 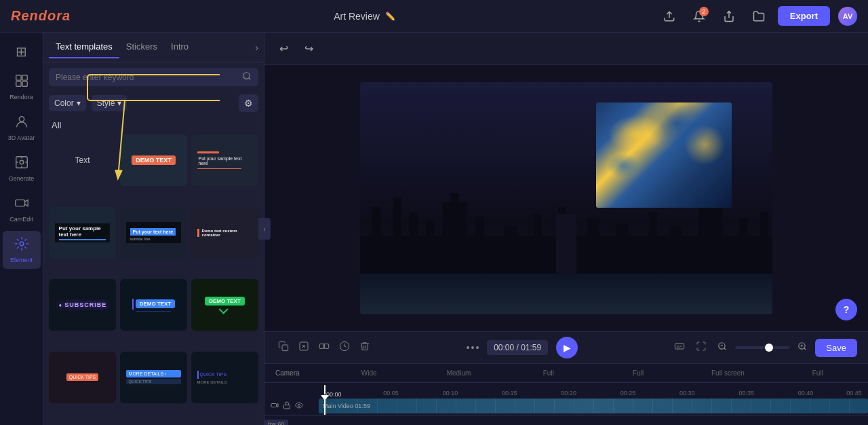 What do you see at coordinates (522, 348) in the screenshot?
I see `bottom-center-controls: 00:00 / 01:59 ▶` at bounding box center [522, 348].